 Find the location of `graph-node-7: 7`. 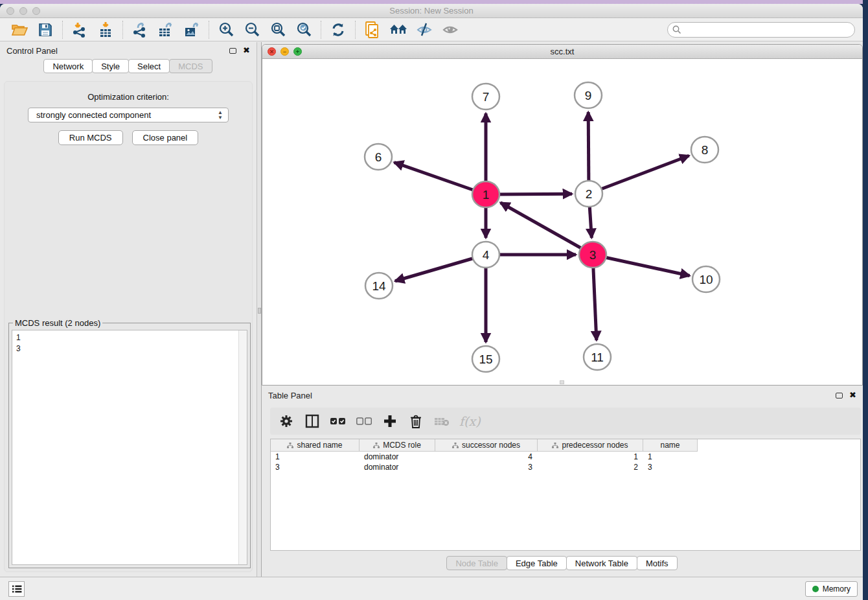

graph-node-7: 7 is located at coordinates (486, 97).